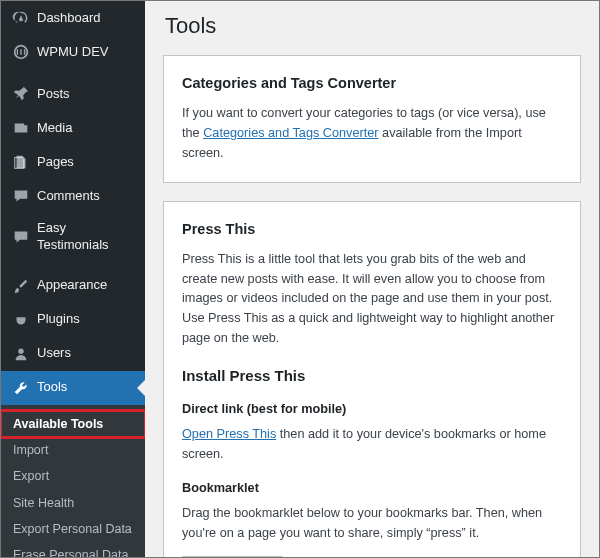  What do you see at coordinates (372, 444) in the screenshot?
I see `direct-link-line: Open Press This then add it to your devi…` at bounding box center [372, 444].